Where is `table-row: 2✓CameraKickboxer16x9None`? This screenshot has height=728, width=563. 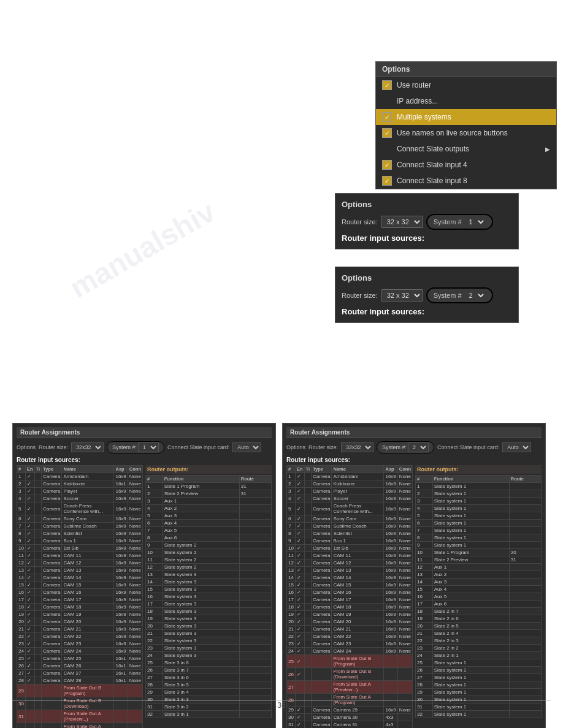
table-row: 2✓CameraKickboxer16x9None is located at coordinates (350, 484).